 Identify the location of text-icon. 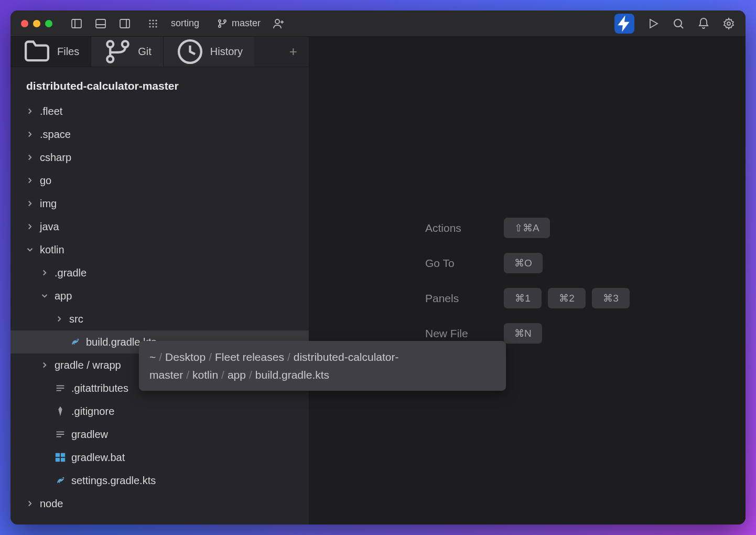
(60, 434).